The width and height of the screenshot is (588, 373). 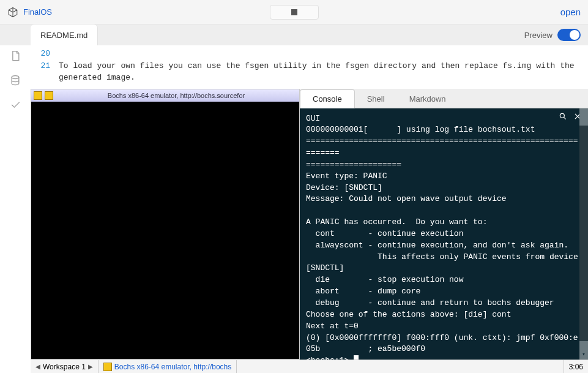 What do you see at coordinates (294, 12) in the screenshot?
I see `top-bar: FinalOS open` at bounding box center [294, 12].